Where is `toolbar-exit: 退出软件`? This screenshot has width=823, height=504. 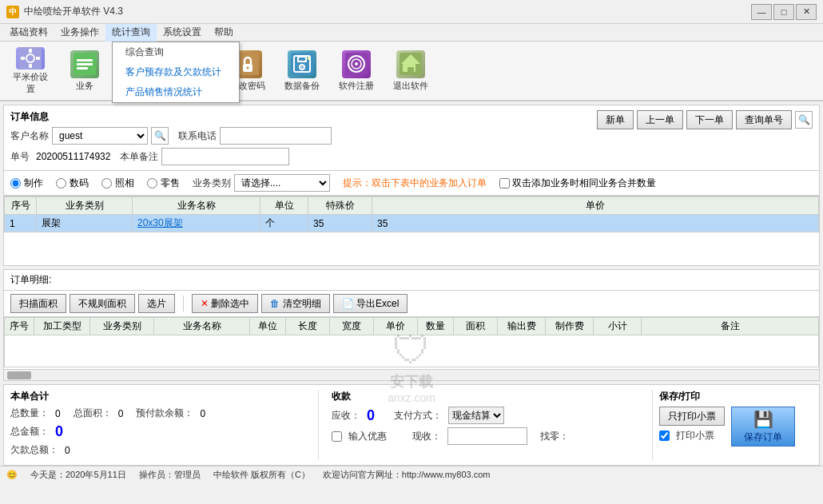
toolbar-exit: 退出软件 is located at coordinates (411, 71).